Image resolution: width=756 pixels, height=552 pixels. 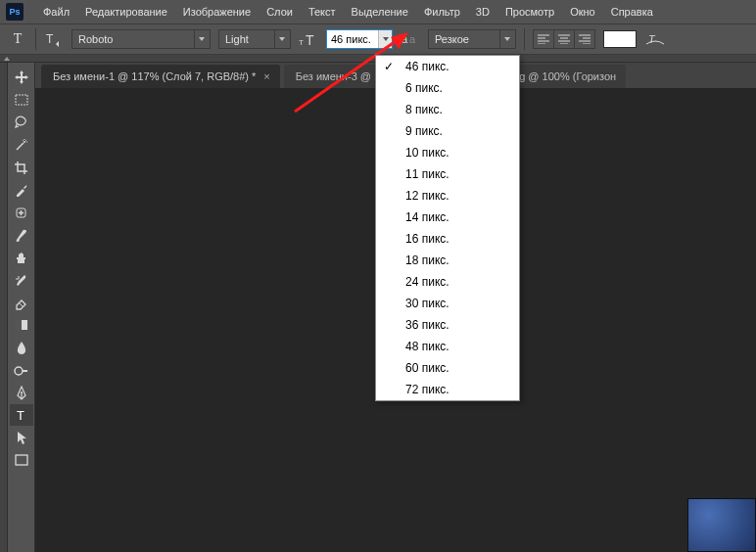 I want to click on menu-window: Окно, so click(x=583, y=12).